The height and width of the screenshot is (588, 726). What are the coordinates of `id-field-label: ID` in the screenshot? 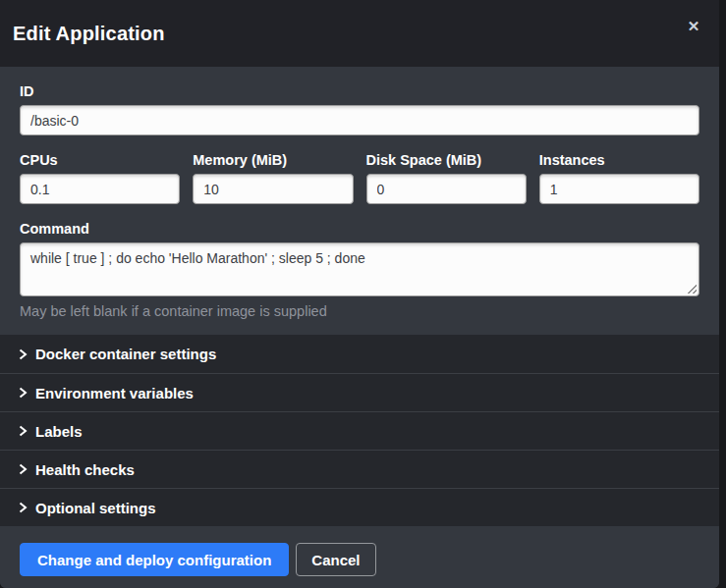 It's located at (360, 91).